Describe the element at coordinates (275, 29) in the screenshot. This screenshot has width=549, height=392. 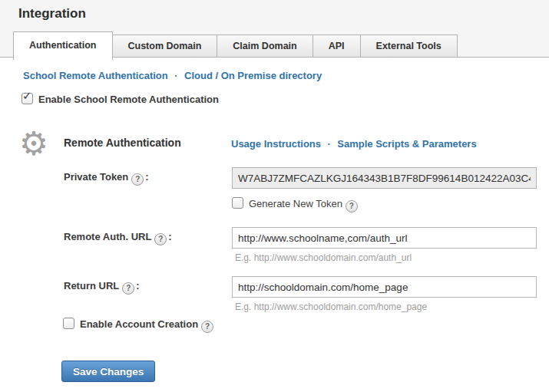
I see `page-header: Integration Authentication Custom Domain…` at that location.